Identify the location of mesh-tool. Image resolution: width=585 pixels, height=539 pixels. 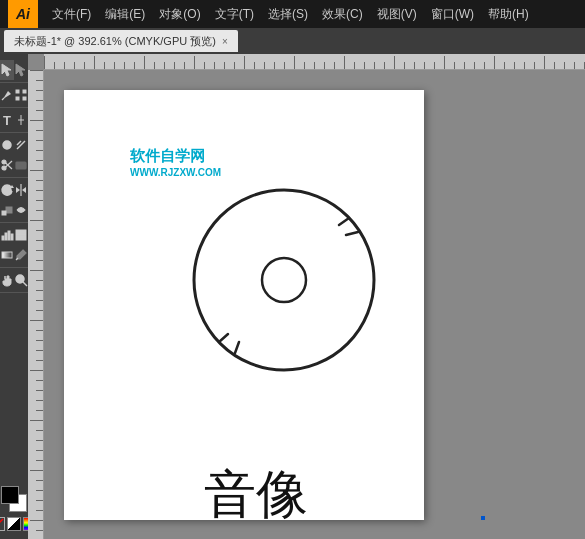
(21, 235).